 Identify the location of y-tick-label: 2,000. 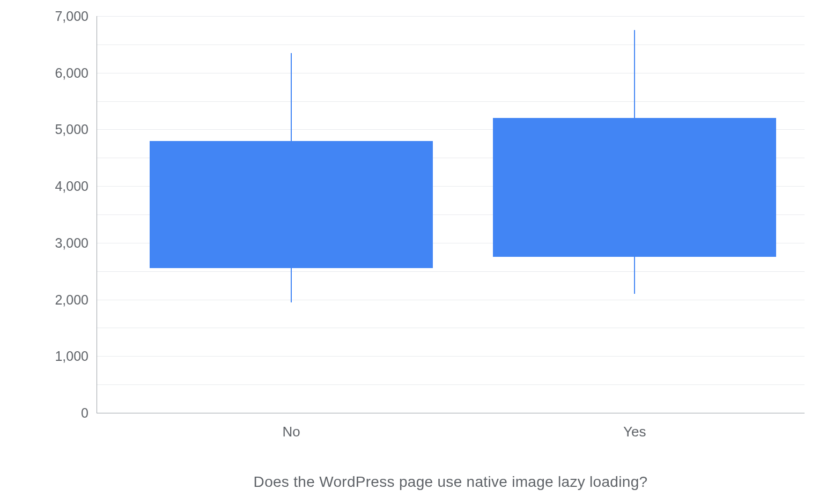
(63, 299).